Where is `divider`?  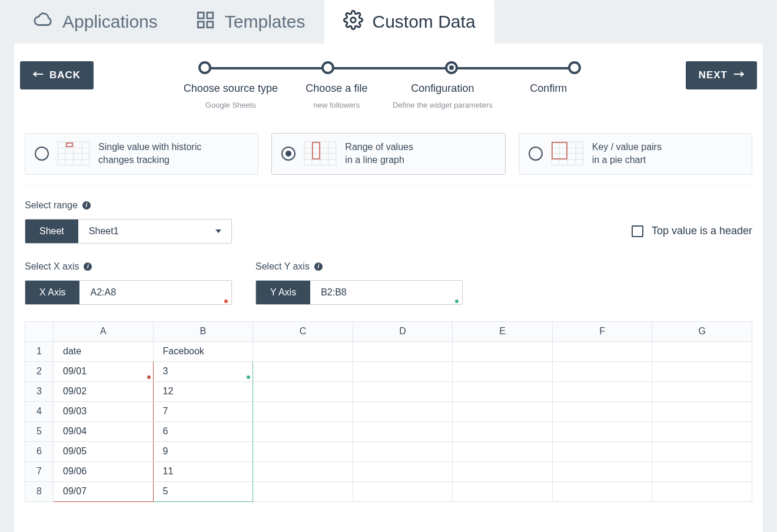
divider is located at coordinates (388, 186).